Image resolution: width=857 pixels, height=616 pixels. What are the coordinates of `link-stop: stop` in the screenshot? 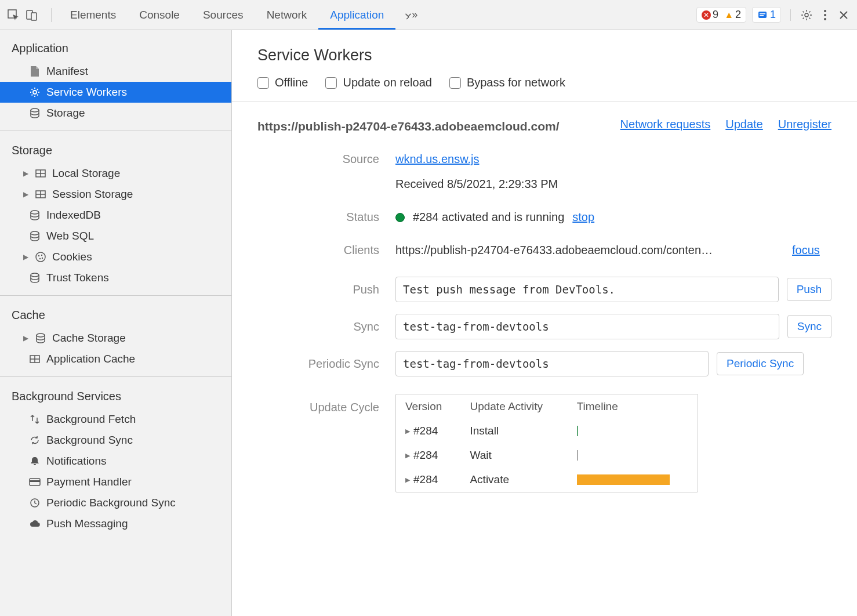 It's located at (583, 217).